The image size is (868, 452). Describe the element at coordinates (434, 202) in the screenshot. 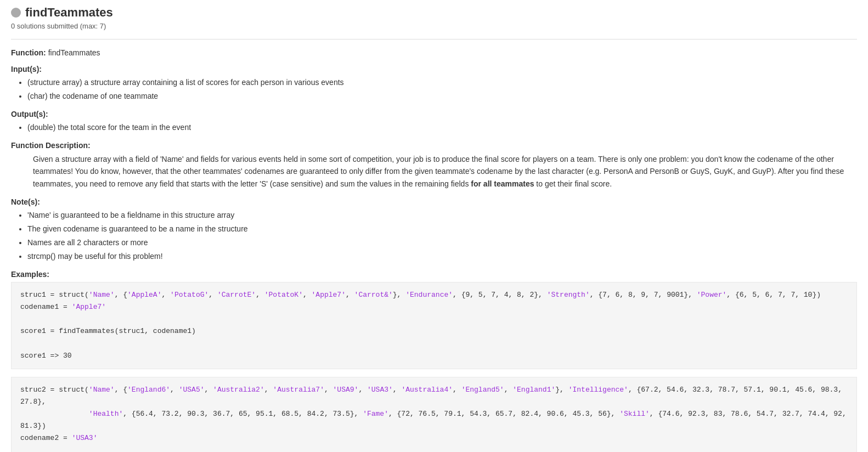

I see `notes-label: Note(s):` at that location.